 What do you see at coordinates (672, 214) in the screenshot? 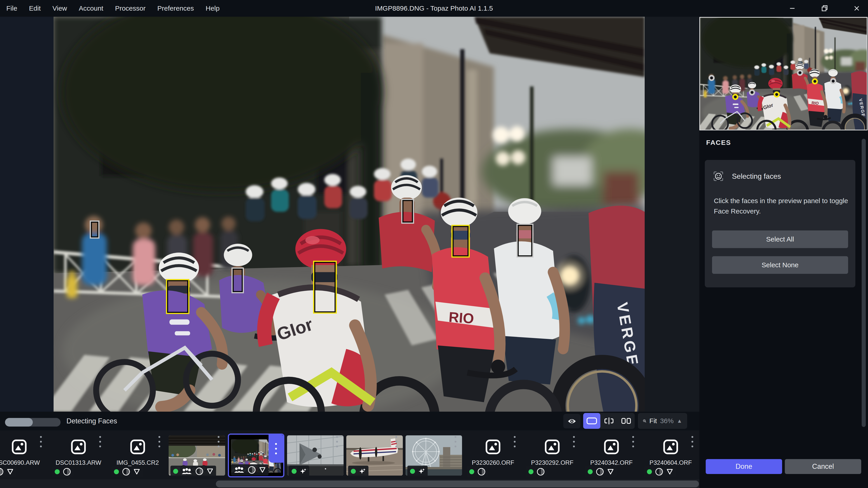
I see `canvas-right-gap` at bounding box center [672, 214].